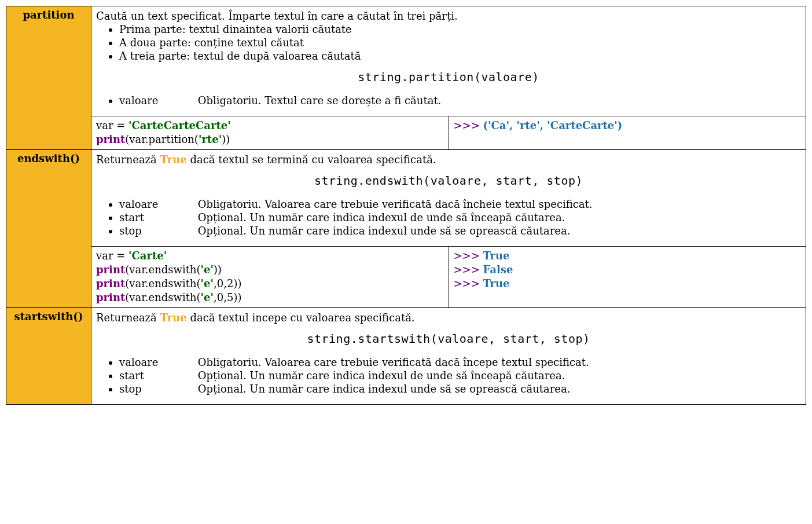  What do you see at coordinates (270, 298) in the screenshot?
I see `code-line: print(var.endswith('e',0,5))` at bounding box center [270, 298].